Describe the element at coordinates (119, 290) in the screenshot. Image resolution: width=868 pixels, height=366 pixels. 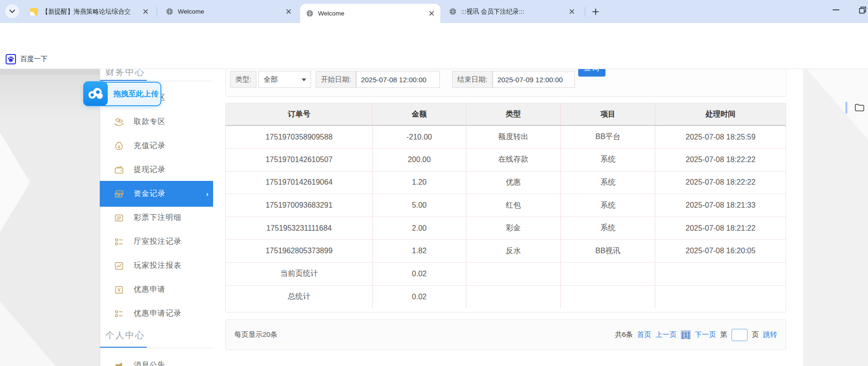
I see `promo-apply-icon` at that location.